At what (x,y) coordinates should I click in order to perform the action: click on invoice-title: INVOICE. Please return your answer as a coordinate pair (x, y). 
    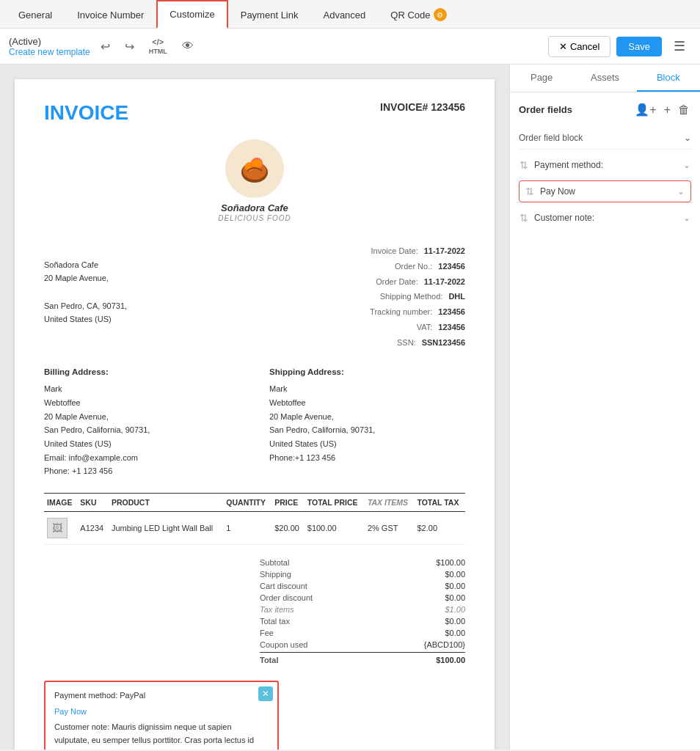
    Looking at the image, I should click on (87, 113).